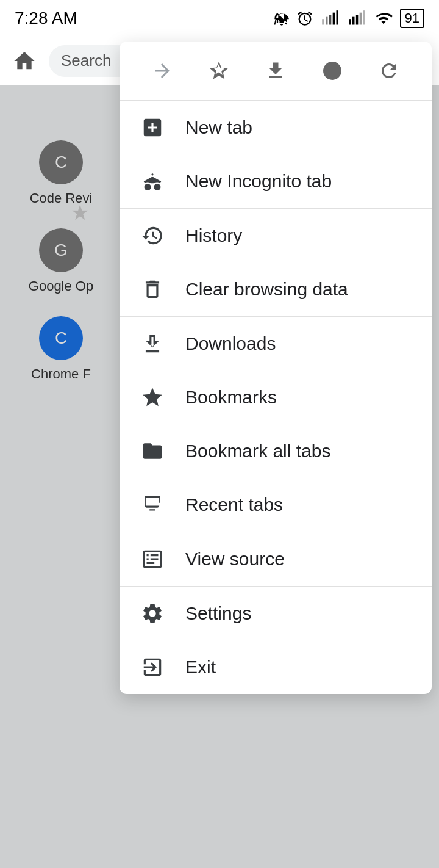 This screenshot has height=868, width=439. I want to click on history-item: History, so click(276, 236).